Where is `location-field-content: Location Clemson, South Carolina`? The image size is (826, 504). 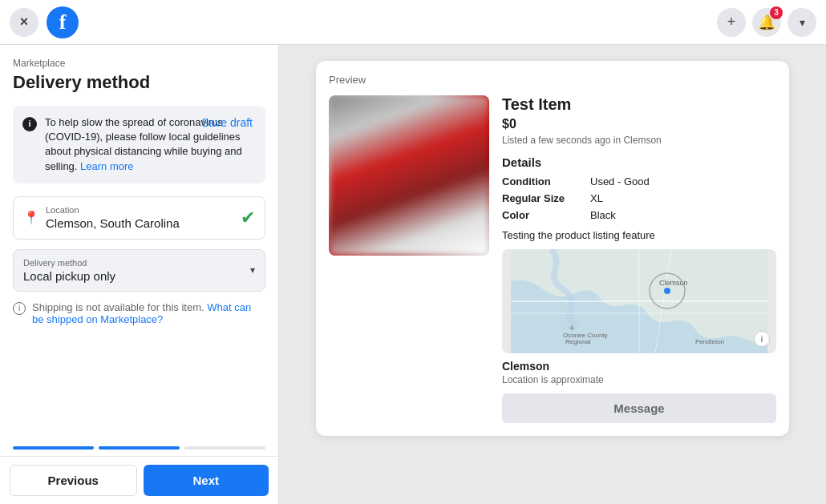
location-field-content: Location Clemson, South Carolina is located at coordinates (140, 218).